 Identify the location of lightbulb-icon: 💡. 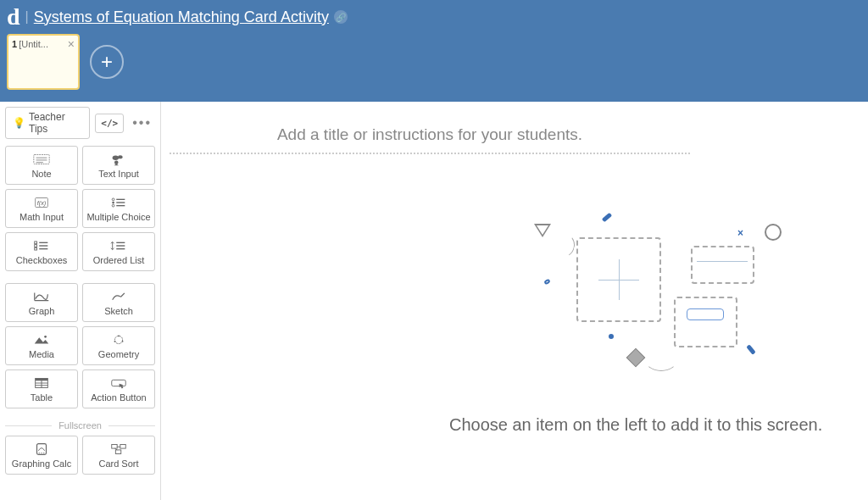
(19, 123).